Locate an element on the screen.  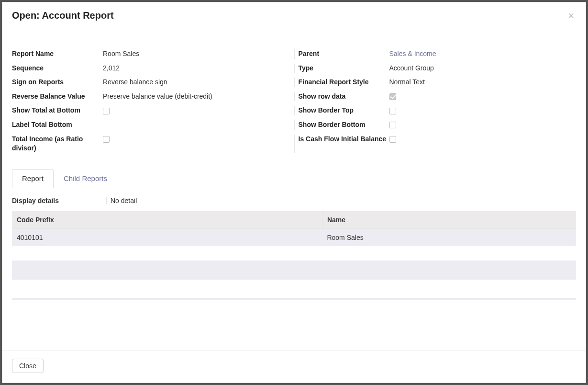
close-button: Close is located at coordinates (28, 366).